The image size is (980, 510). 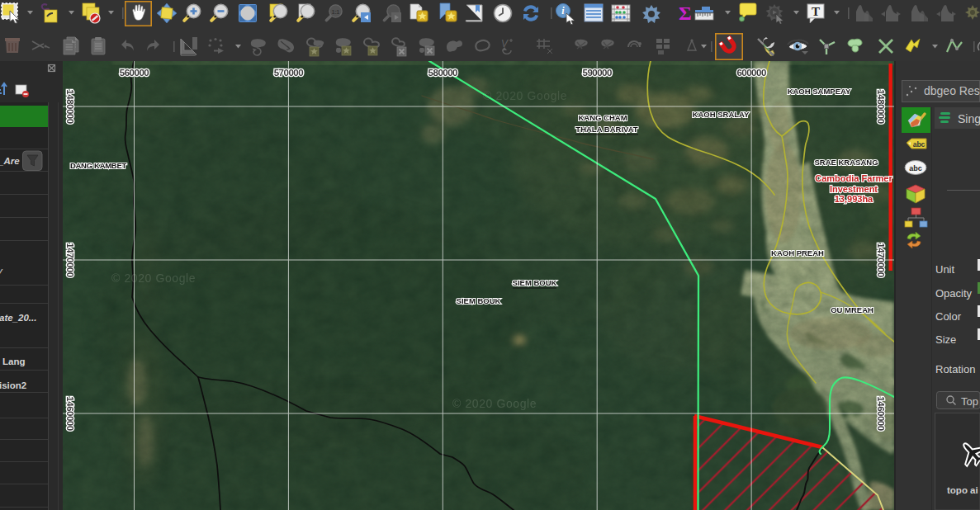 I want to click on svg-text: ate_20..., so click(x=18, y=318).